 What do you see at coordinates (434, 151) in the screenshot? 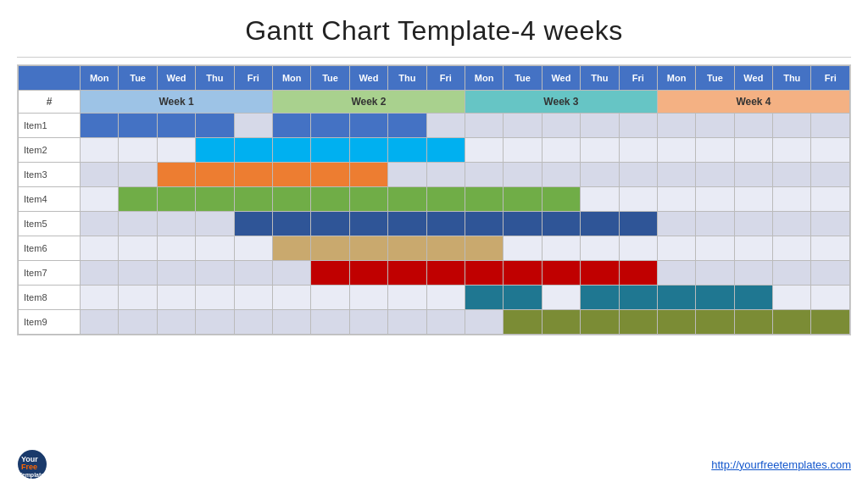
I see `table-row: Item2` at bounding box center [434, 151].